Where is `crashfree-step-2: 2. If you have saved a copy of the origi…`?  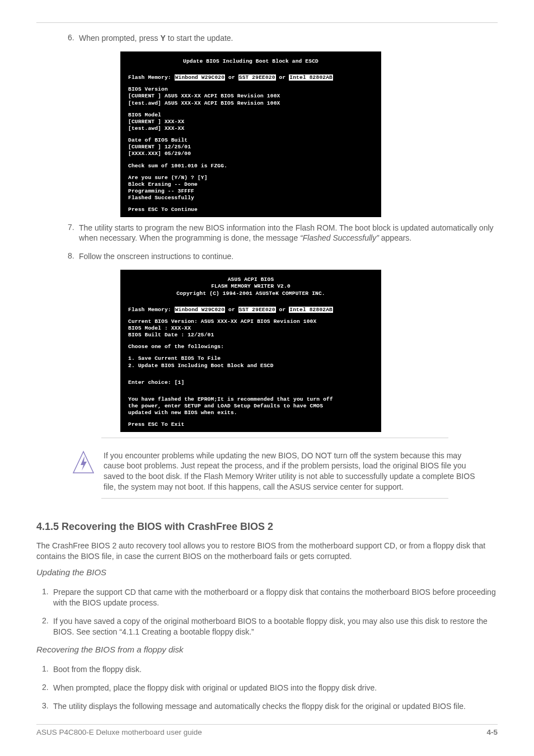
crashfree-step-2: 2. If you have saved a copy of the origi… is located at coordinates (267, 627).